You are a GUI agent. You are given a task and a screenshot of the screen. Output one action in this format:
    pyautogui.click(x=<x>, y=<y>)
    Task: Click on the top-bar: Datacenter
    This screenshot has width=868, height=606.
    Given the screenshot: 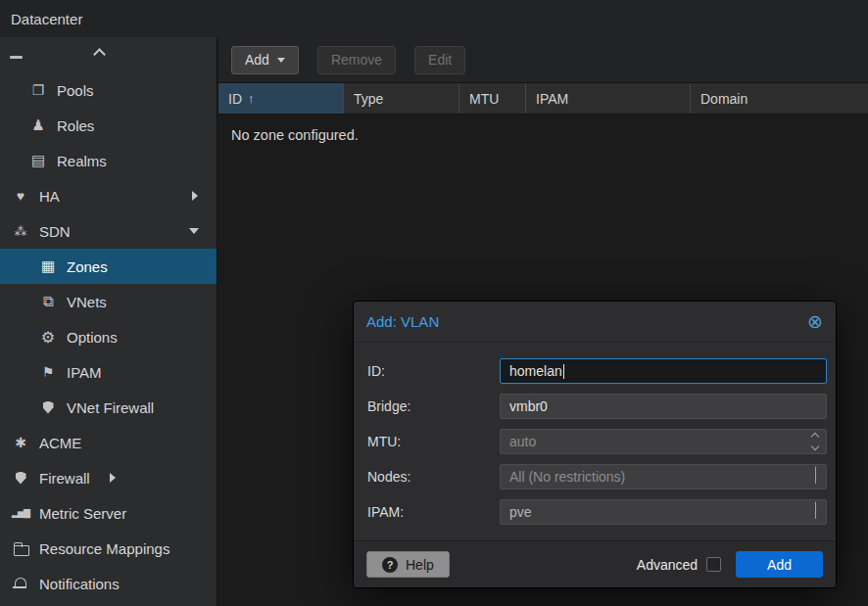 What is the action you would take?
    pyautogui.click(x=434, y=19)
    